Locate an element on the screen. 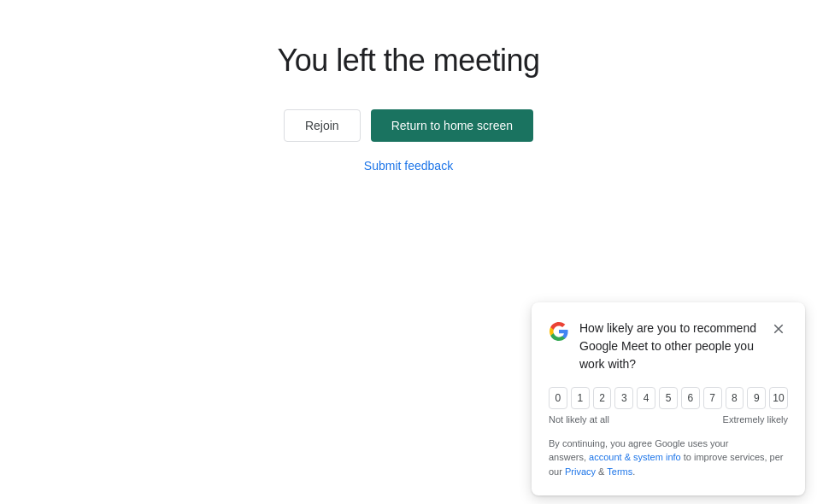  action-buttons: Rejoin Return to home screen is located at coordinates (408, 126).